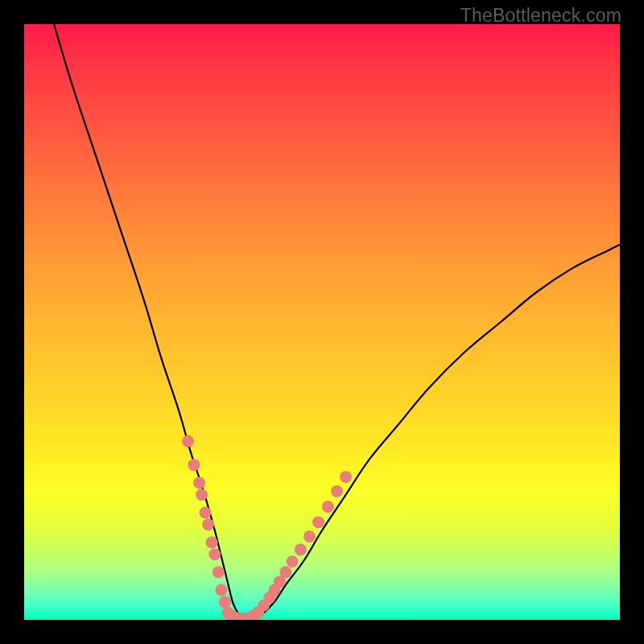  I want to click on watermark-text: TheBottleneck.com, so click(541, 16).